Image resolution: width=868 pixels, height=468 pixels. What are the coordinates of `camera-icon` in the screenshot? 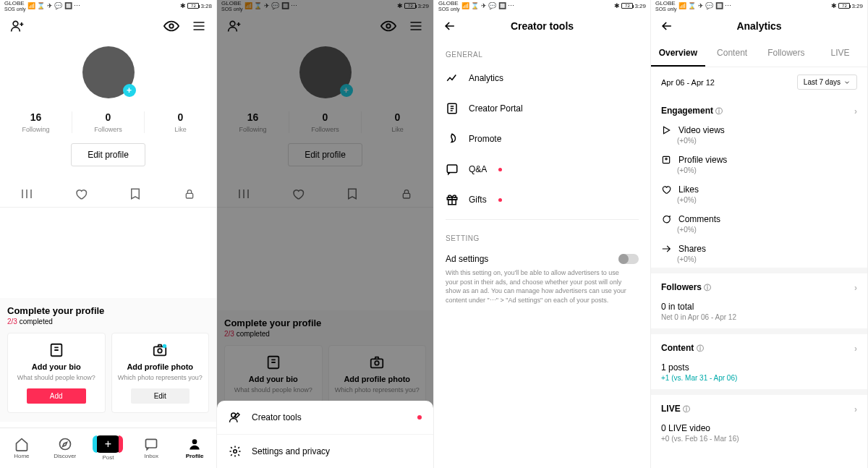 It's located at (160, 350).